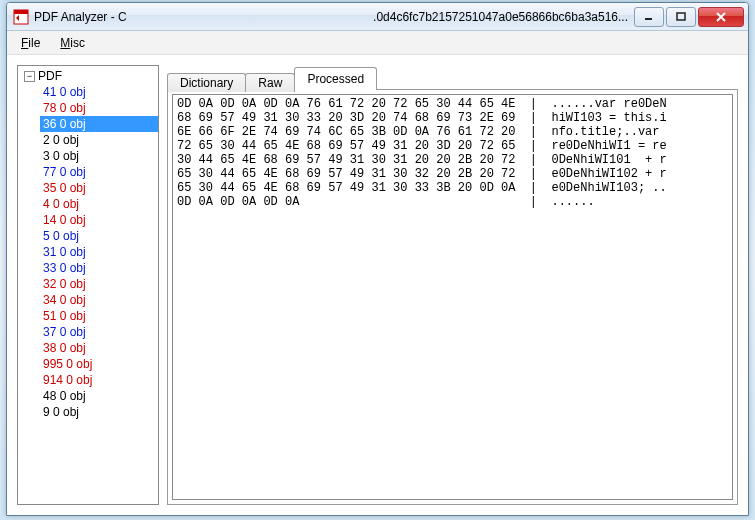  Describe the element at coordinates (99, 108) in the screenshot. I see `tree-item: 78 0 obj` at that location.